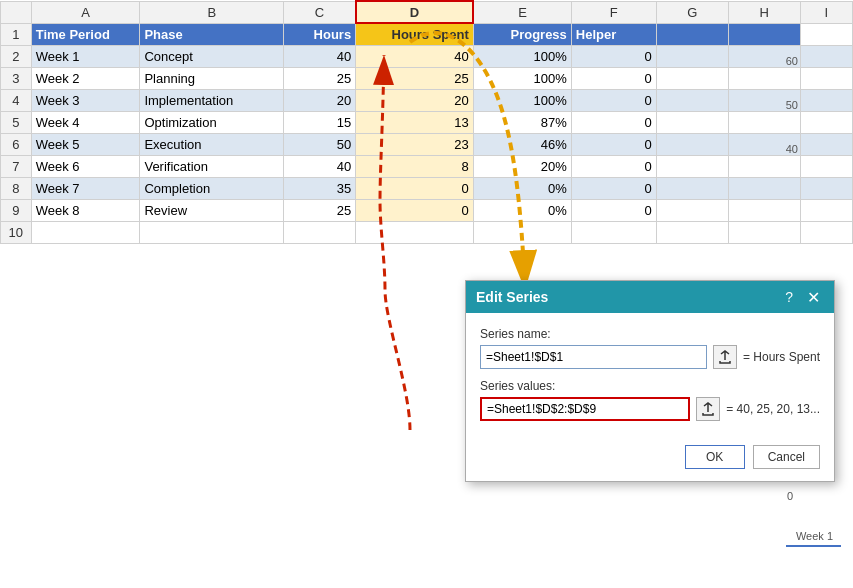 Image resolution: width=853 pixels, height=588 pixels. Describe the element at coordinates (415, 210) in the screenshot. I see `cell-9d: 0` at that location.